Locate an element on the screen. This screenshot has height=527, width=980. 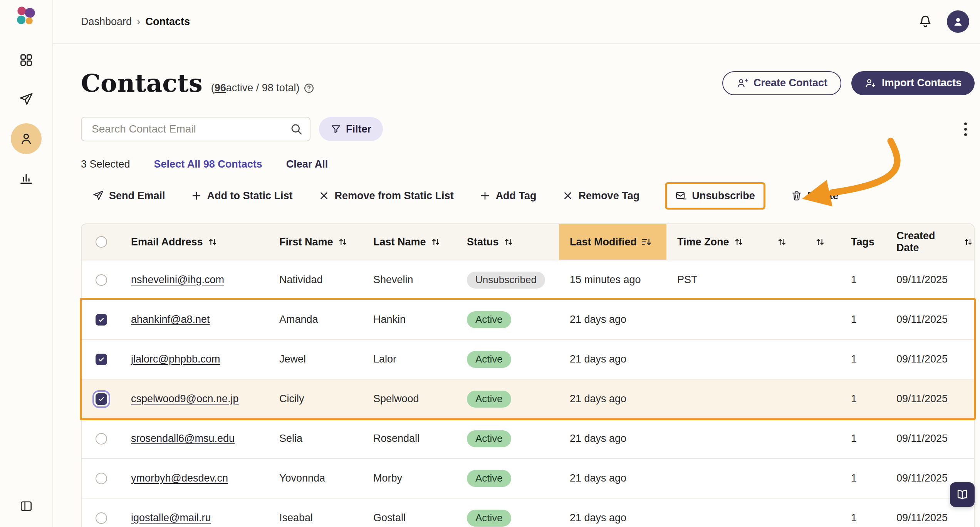
table-header-row: Email Address First Name Last Name Statu… is located at coordinates (528, 242).